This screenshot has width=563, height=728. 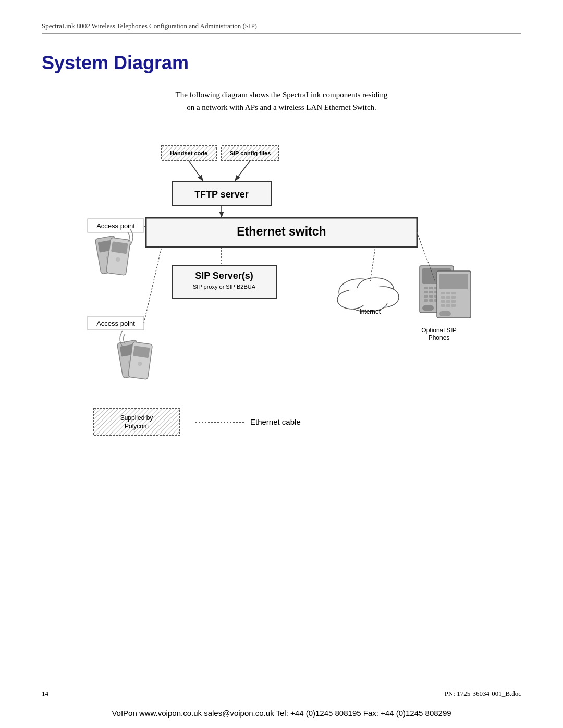 I want to click on part-number: PN: 1725-36034-001_B.doc, so click(x=483, y=694).